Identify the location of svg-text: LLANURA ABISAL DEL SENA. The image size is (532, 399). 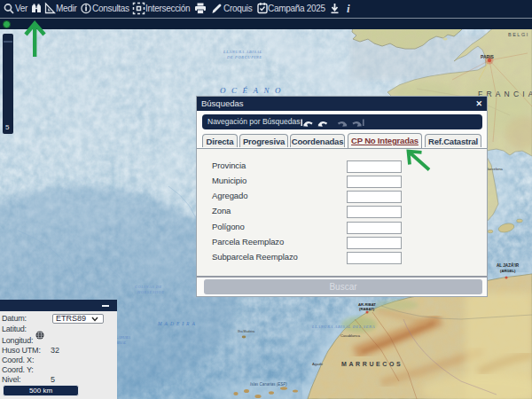
(343, 326).